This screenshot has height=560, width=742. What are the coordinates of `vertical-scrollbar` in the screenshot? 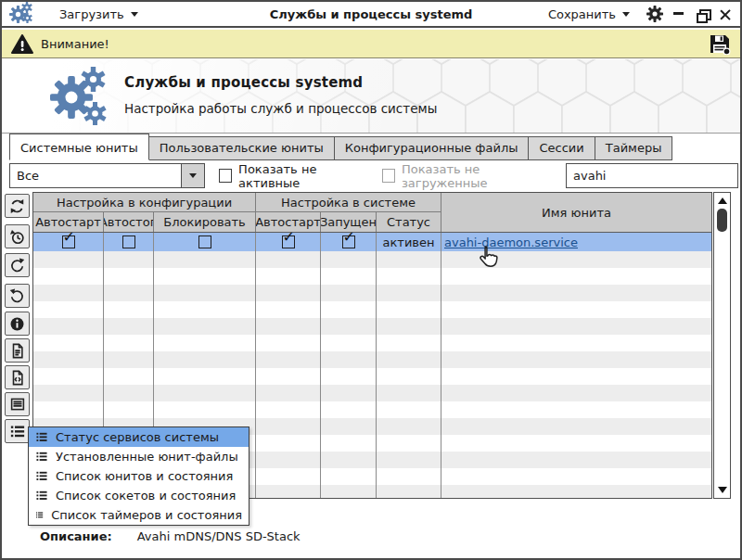 It's located at (722, 345).